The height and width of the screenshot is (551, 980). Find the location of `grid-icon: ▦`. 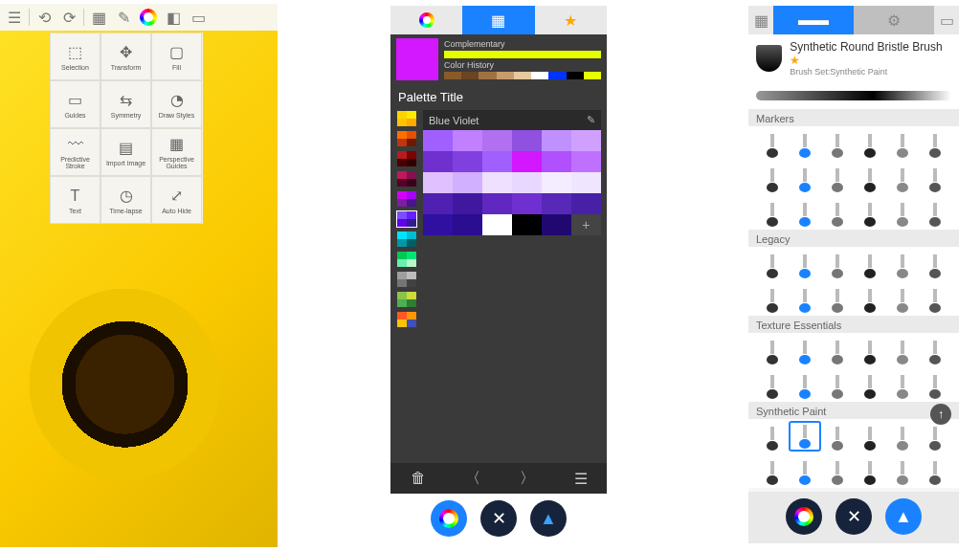

grid-icon: ▦ is located at coordinates (99, 17).